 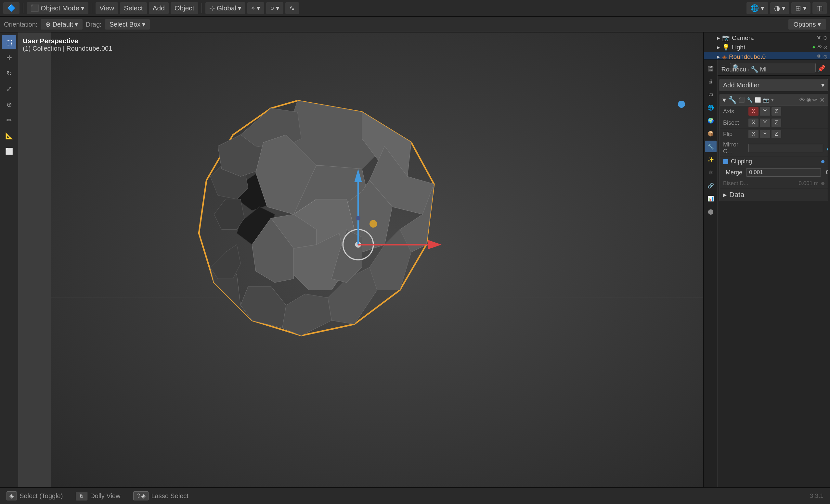 What do you see at coordinates (763, 69) in the screenshot?
I see `bc-mod: Mi` at bounding box center [763, 69].